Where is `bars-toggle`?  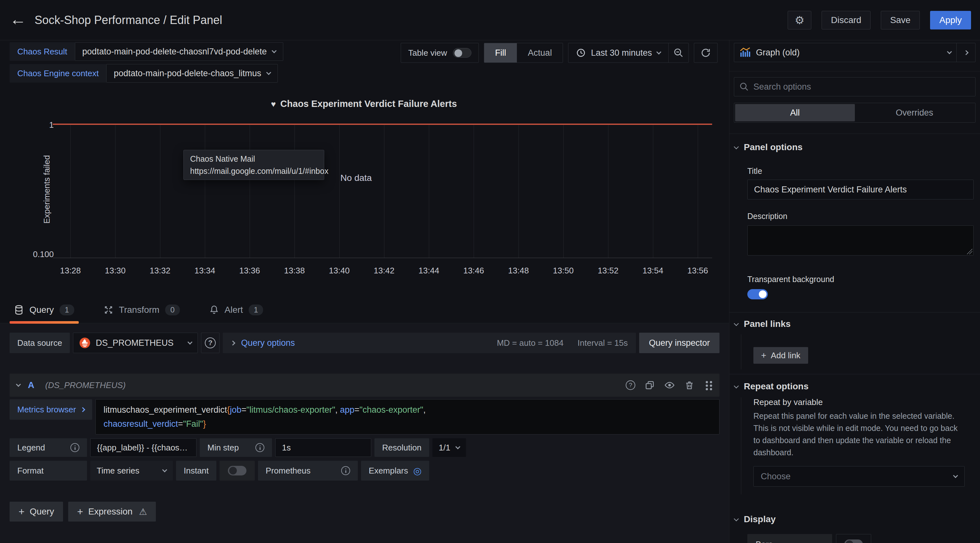
bars-toggle is located at coordinates (854, 541).